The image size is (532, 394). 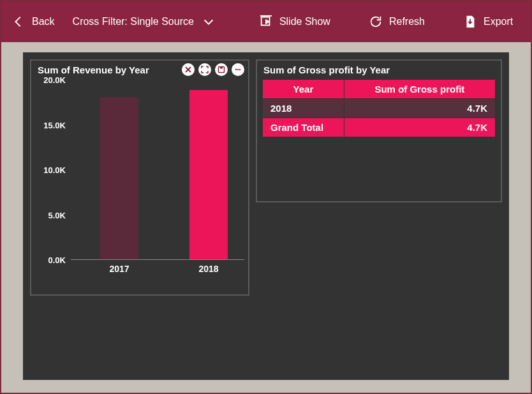 I want to click on panel-actions, so click(x=213, y=70).